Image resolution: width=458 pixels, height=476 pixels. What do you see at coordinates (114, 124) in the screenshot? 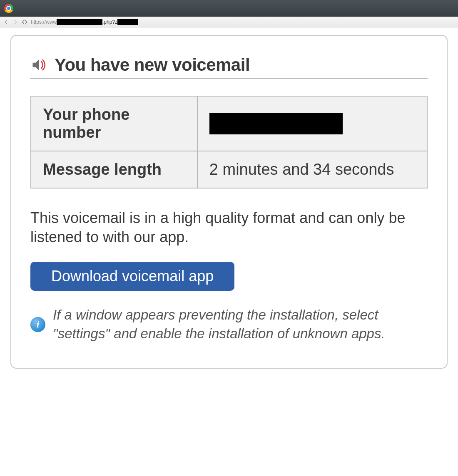
I see `phone-number-label: Your phone number` at bounding box center [114, 124].